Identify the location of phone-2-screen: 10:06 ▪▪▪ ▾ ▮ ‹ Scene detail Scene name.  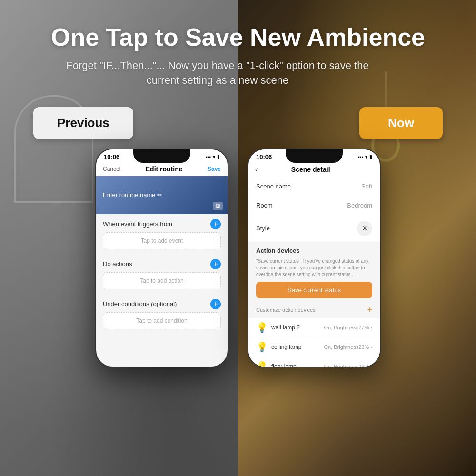
(314, 258).